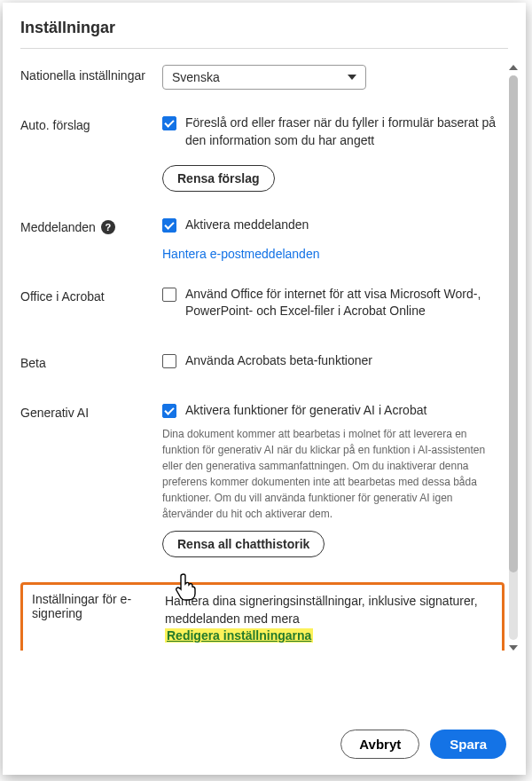 This screenshot has height=781, width=532. What do you see at coordinates (262, 239) in the screenshot?
I see `row-messages: Meddelanden ? Aktivera meddelanden Hante…` at bounding box center [262, 239].